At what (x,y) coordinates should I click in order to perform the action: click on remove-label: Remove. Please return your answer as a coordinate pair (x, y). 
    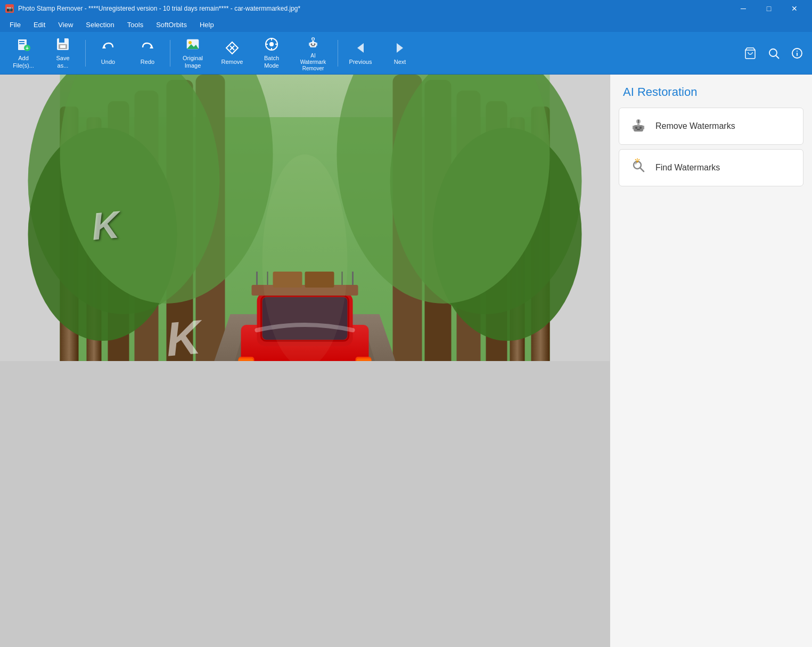
    Looking at the image, I should click on (232, 62).